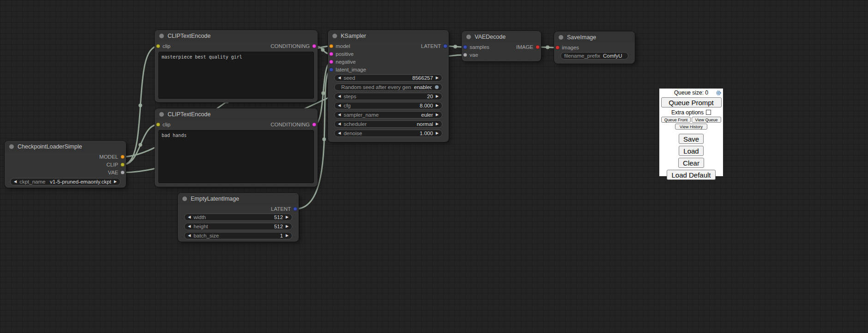  I want to click on queue-front-button: Queue Front, so click(676, 120).